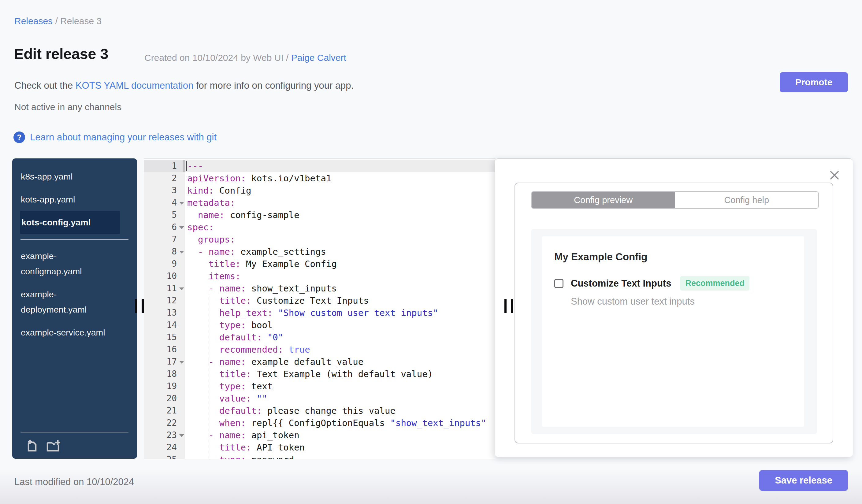  What do you see at coordinates (174, 215) in the screenshot?
I see `line-number: 5` at bounding box center [174, 215].